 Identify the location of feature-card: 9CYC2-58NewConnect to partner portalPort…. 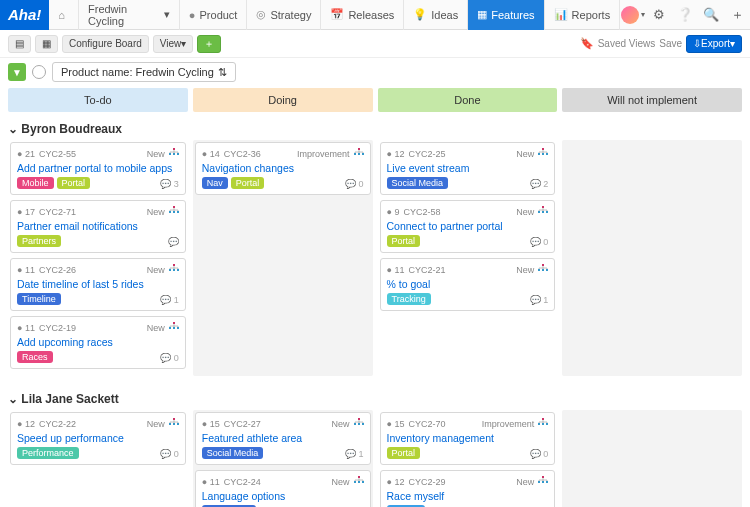
(468, 226).